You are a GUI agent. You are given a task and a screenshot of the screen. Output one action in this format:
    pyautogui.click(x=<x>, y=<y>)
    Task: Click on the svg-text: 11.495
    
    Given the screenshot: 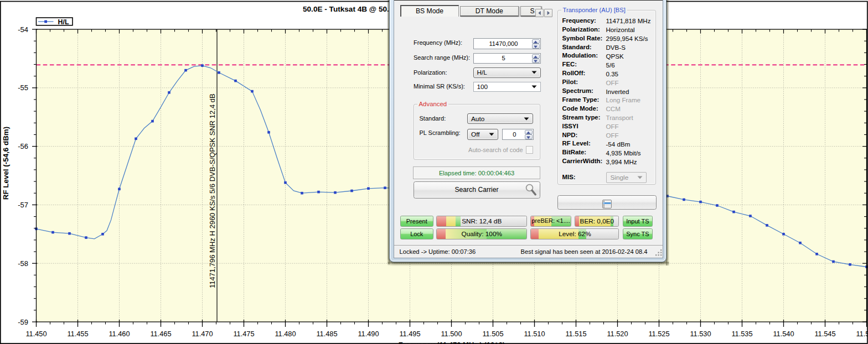 What is the action you would take?
    pyautogui.click(x=410, y=334)
    